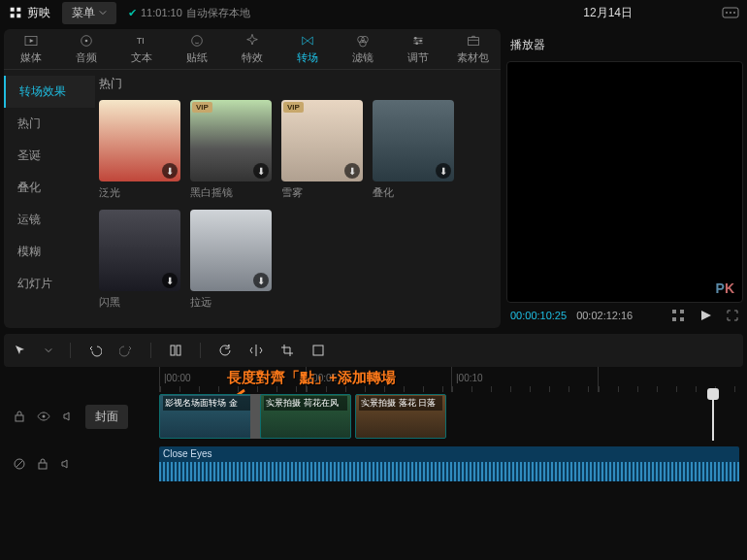 The image size is (747, 560). What do you see at coordinates (31, 41) in the screenshot?
I see `media-icon` at bounding box center [31, 41].